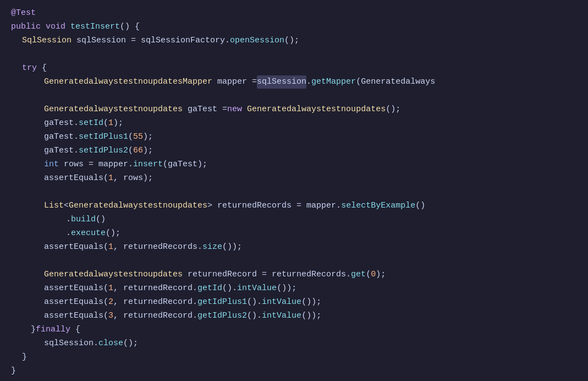  What do you see at coordinates (294, 138) in the screenshot?
I see `code-line-10: gaTest. setIdPlus1 ( 55 );` at bounding box center [294, 138].